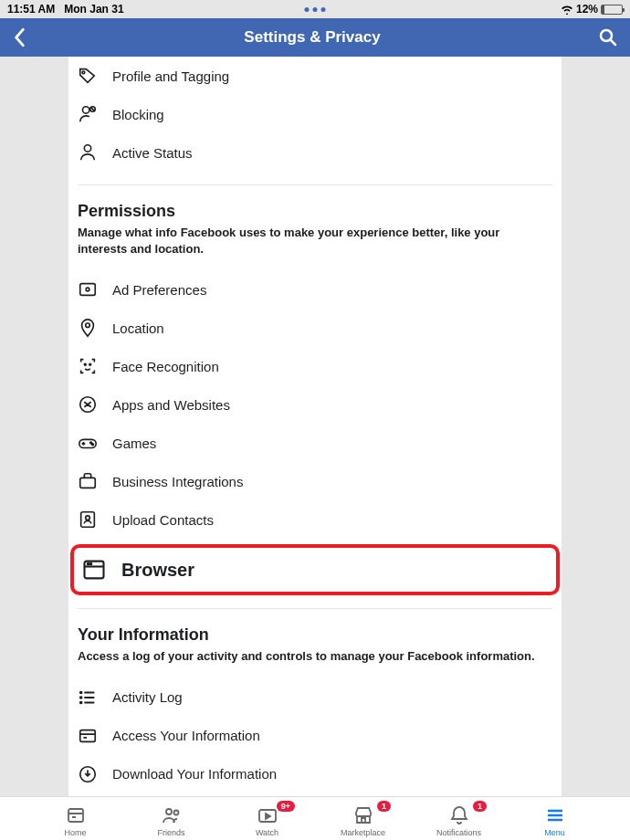 This screenshot has width=630, height=840. I want to click on search-button, so click(608, 37).